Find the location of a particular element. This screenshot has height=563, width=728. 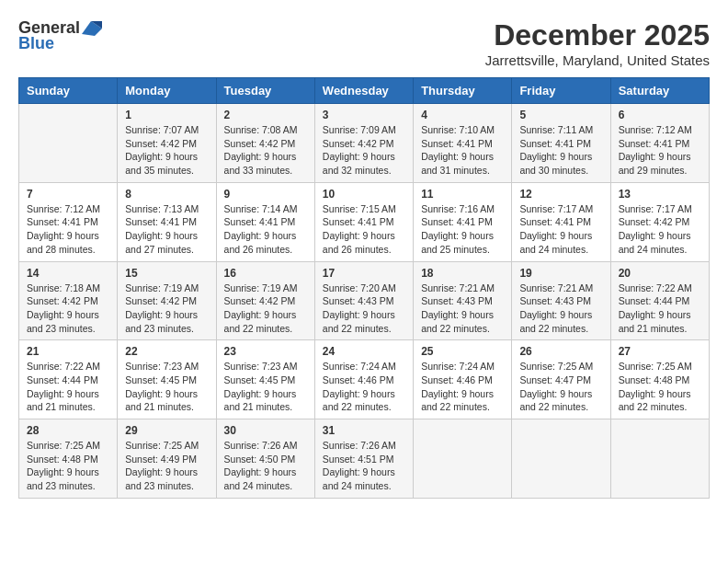

day-number: 21 is located at coordinates (68, 351).